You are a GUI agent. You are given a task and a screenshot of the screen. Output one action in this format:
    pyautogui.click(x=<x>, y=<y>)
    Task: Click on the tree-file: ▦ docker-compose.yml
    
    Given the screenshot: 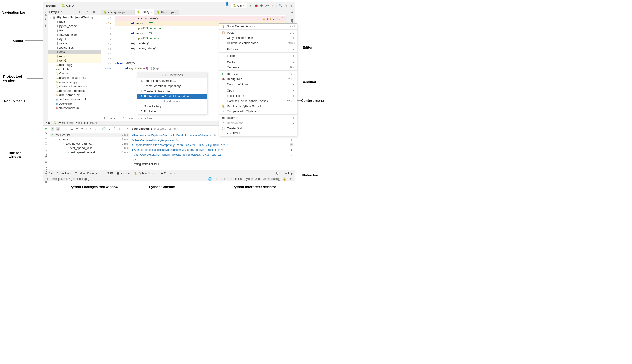 What is the action you would take?
    pyautogui.click(x=74, y=100)
    